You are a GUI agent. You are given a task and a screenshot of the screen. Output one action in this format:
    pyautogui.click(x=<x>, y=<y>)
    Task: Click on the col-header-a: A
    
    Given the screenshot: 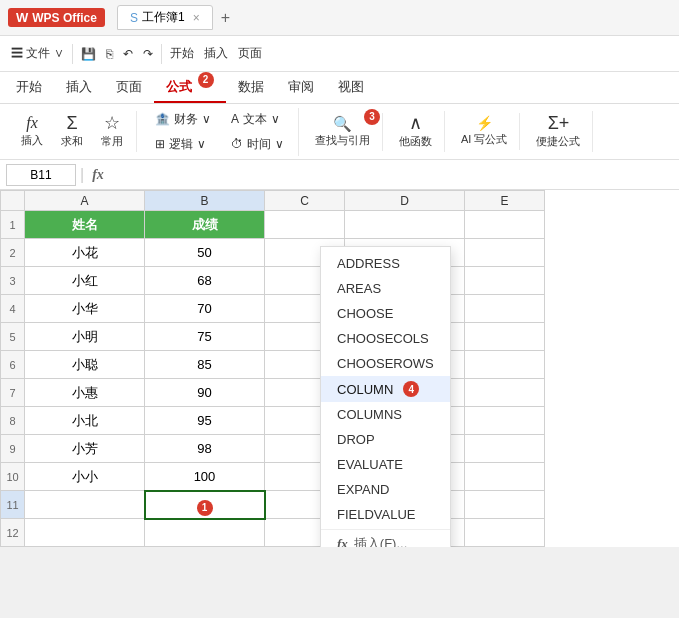 What is the action you would take?
    pyautogui.click(x=85, y=201)
    